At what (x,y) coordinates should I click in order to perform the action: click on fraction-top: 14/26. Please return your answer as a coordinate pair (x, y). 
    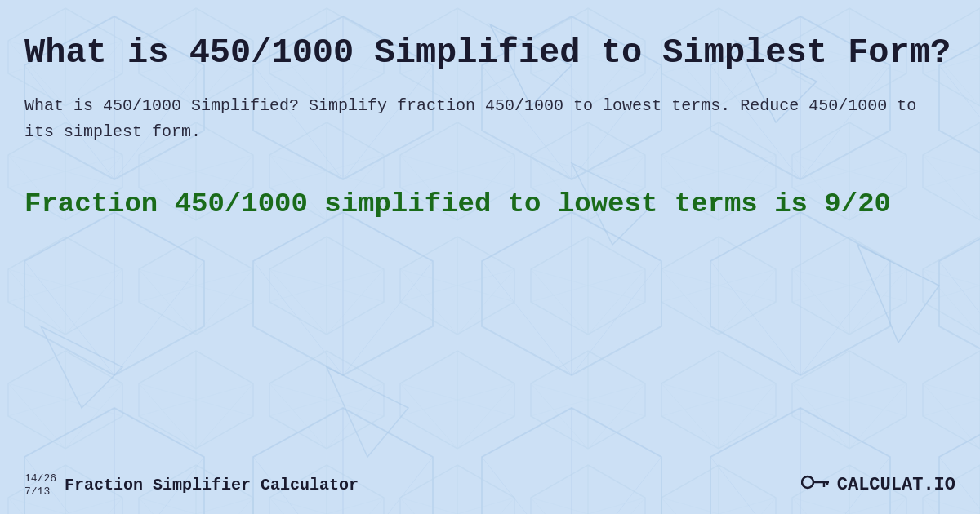
    Looking at the image, I should click on (41, 479).